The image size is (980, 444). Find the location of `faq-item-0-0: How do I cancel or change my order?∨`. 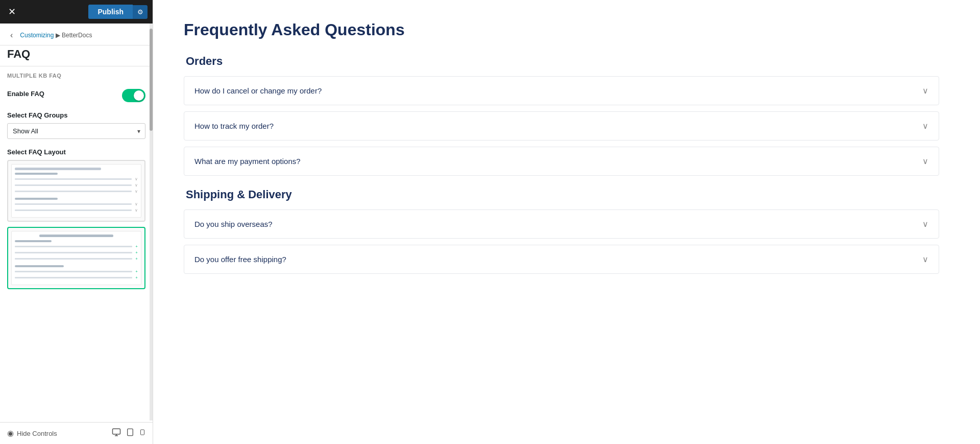

faq-item-0-0: How do I cancel or change my order?∨ is located at coordinates (561, 91).